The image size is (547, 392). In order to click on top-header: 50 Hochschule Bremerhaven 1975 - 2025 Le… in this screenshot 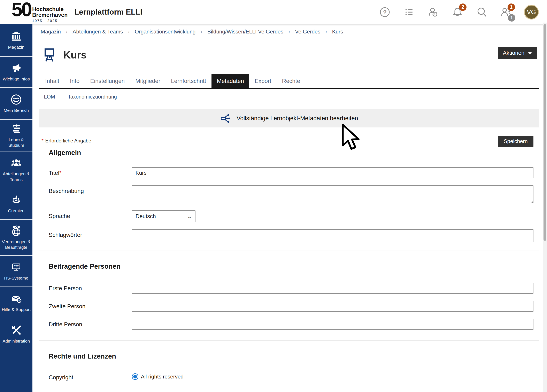, I will do `click(274, 12)`.